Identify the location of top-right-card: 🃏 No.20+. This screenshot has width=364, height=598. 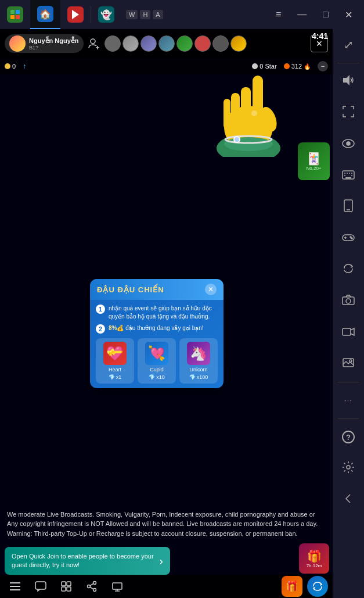
(313, 162).